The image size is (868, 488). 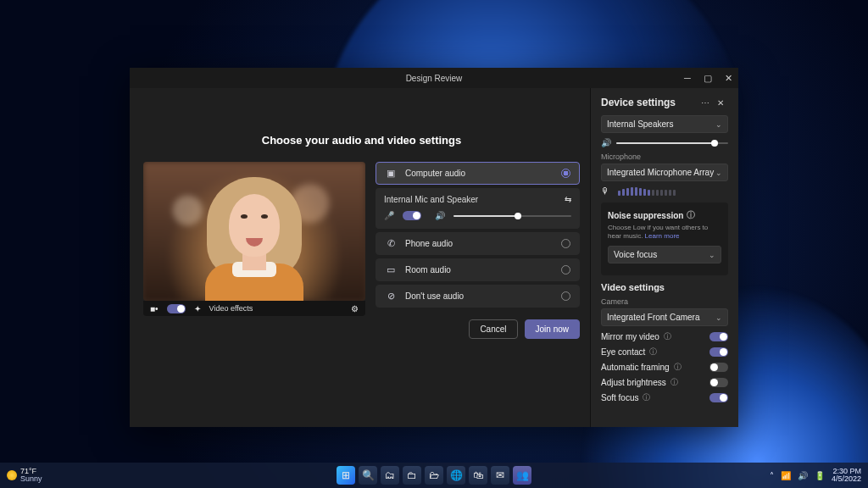 What do you see at coordinates (434, 78) in the screenshot?
I see `window-title: Design Review` at bounding box center [434, 78].